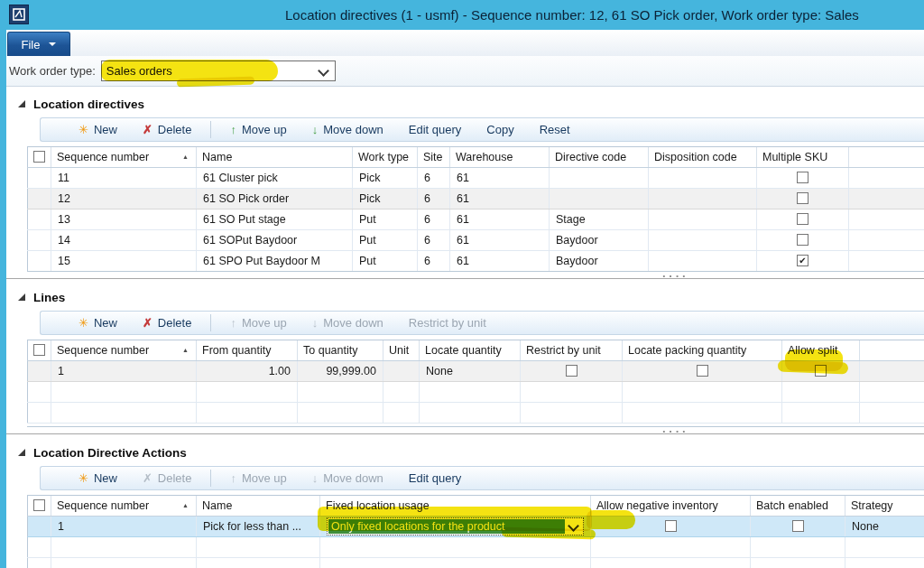 This screenshot has width=924, height=568. I want to click on from-quantity-cell: 1.00, so click(247, 370).